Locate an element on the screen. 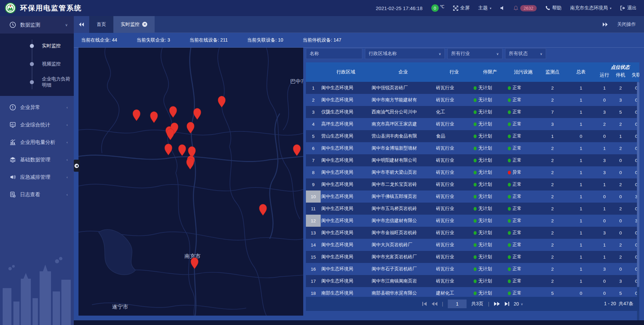 The image size is (644, 325). industry-select: 所有行业 ∨ is located at coordinates (475, 54).